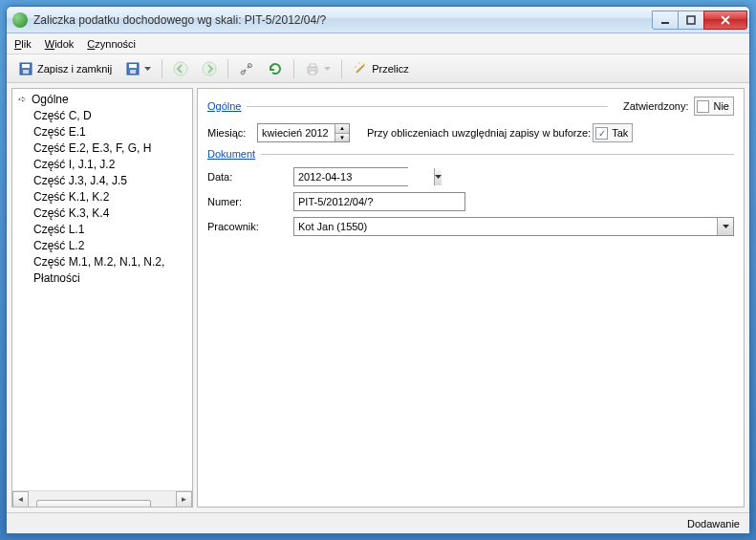 This screenshot has height=540, width=756. I want to click on buffer-checkbox: ✓ Tak, so click(613, 133).